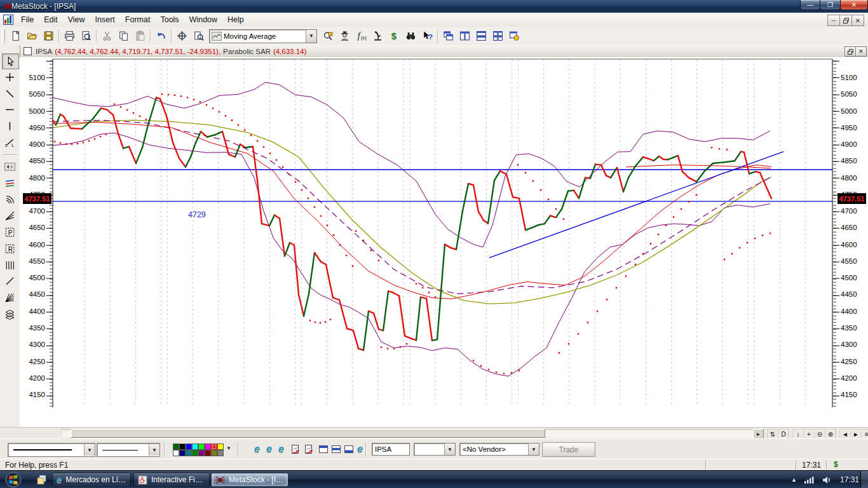  What do you see at coordinates (105, 20) in the screenshot?
I see `menu-insert: Insert` at bounding box center [105, 20].